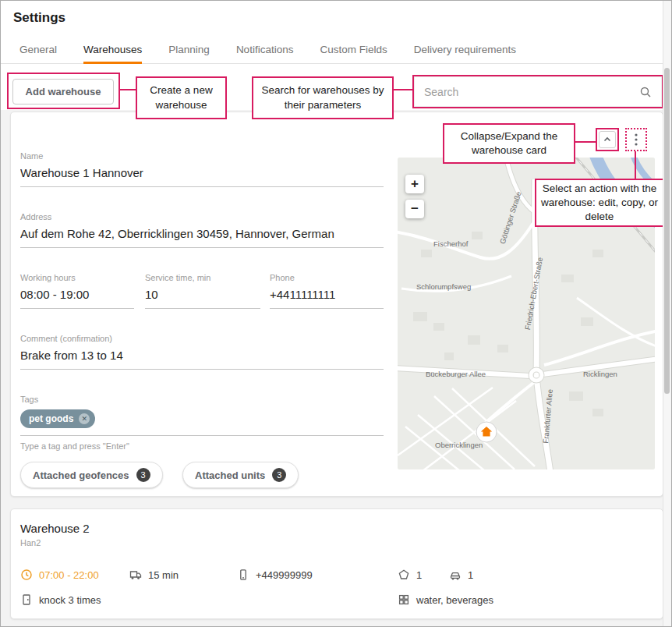 Image resolution: width=672 pixels, height=627 pixels. I want to click on geofence-icon, so click(404, 575).